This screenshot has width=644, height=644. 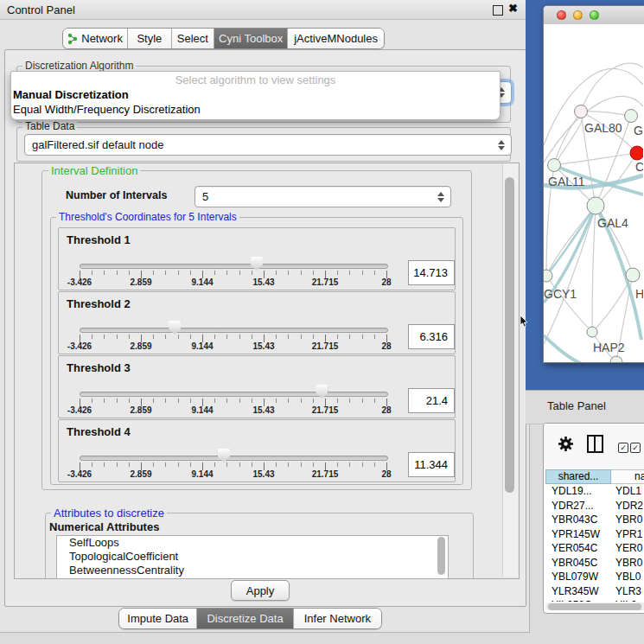 I want to click on tab-cyni-toolbox: Cyni Toolbox, so click(x=251, y=38).